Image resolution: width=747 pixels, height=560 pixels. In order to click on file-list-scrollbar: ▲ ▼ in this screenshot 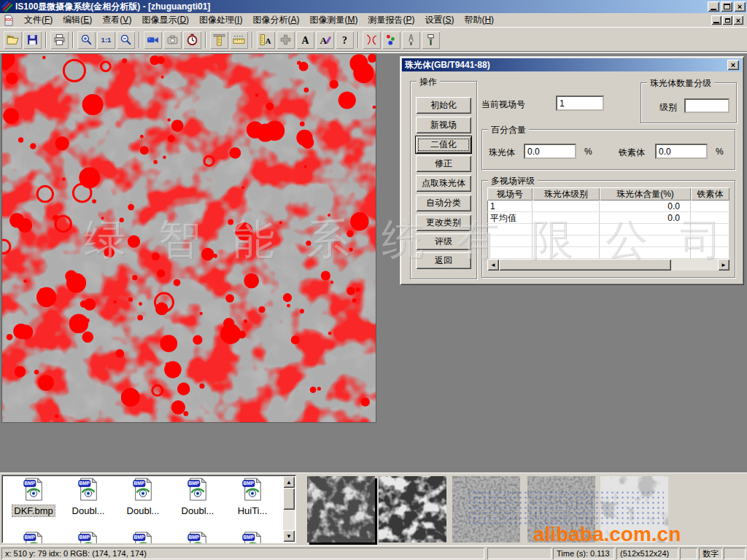, I will do `click(289, 509)`.